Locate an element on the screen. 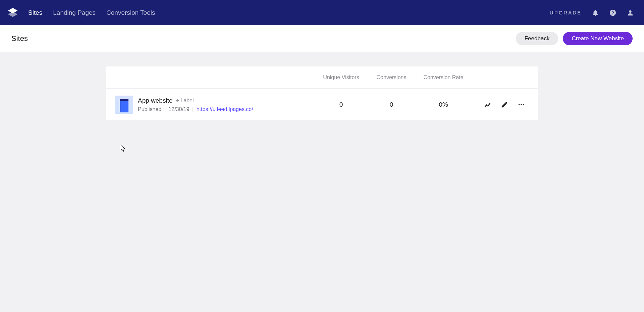 This screenshot has height=312, width=644. site-url: https://uifeed.lpages.co/ is located at coordinates (225, 109).